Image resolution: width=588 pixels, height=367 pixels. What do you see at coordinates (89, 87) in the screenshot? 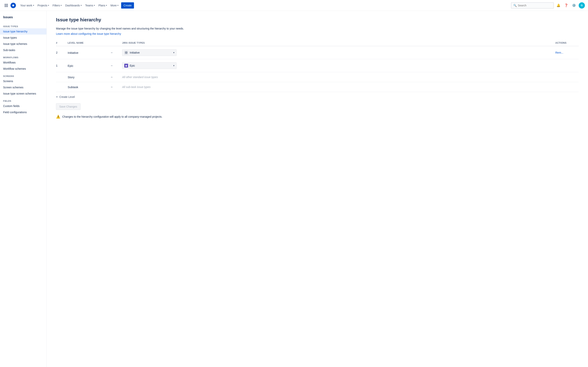
I see `row-subtask-name: Subtask` at bounding box center [89, 87].